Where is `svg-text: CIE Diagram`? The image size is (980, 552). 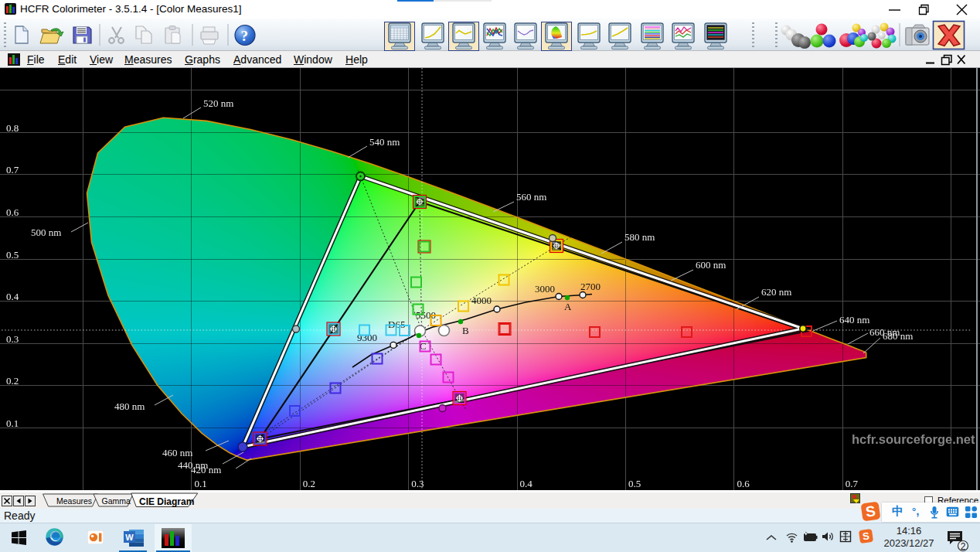
svg-text: CIE Diagram is located at coordinates (167, 502).